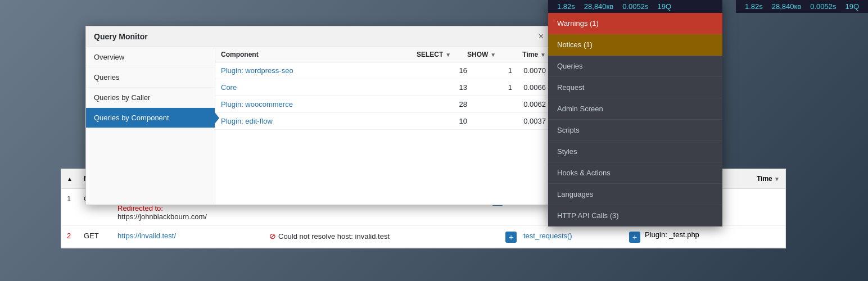 This screenshot has width=868, height=281. Describe the element at coordinates (635, 109) in the screenshot. I see `menu-item-admin-screen: Admin Screen` at that location.